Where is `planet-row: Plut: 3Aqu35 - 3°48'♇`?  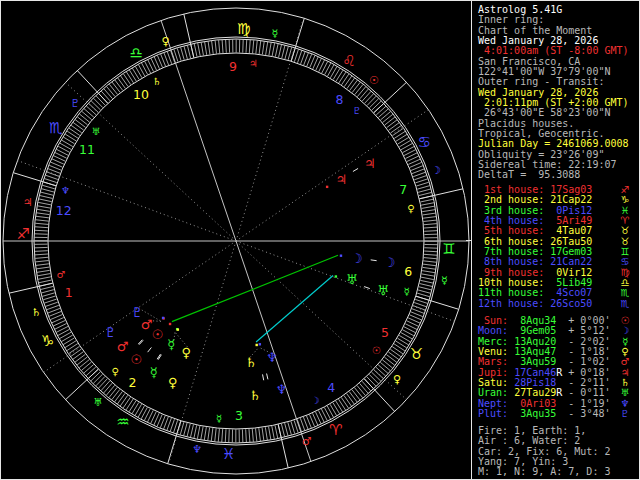
planet-row: Plut: 3Aqu35 - 3°48'♇ is located at coordinates (559, 414).